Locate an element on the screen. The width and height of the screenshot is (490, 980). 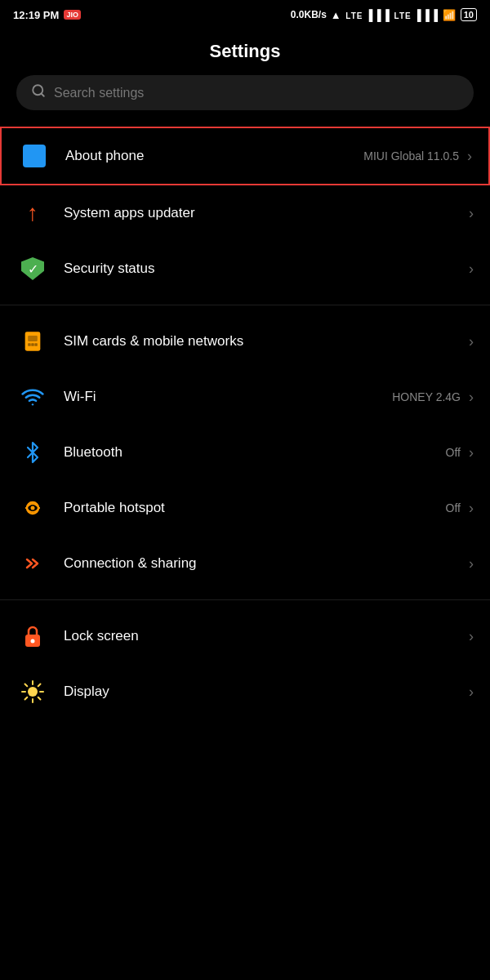
settings-item-system-apps-updater: ↑ System apps updater › is located at coordinates (245, 213).